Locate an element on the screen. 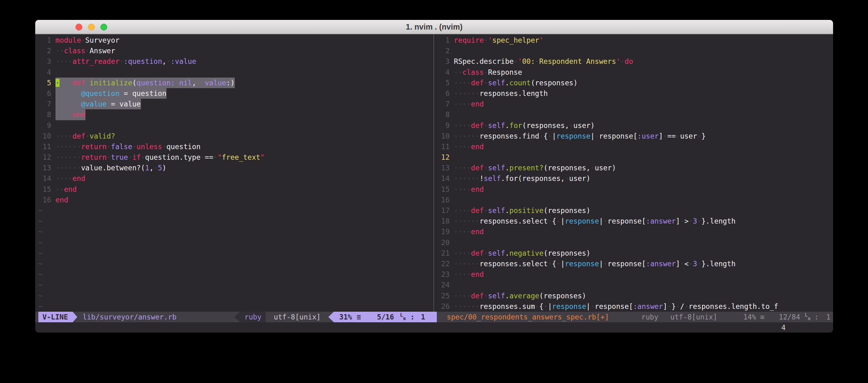  code-text: ····def·valid? is located at coordinates (86, 136).